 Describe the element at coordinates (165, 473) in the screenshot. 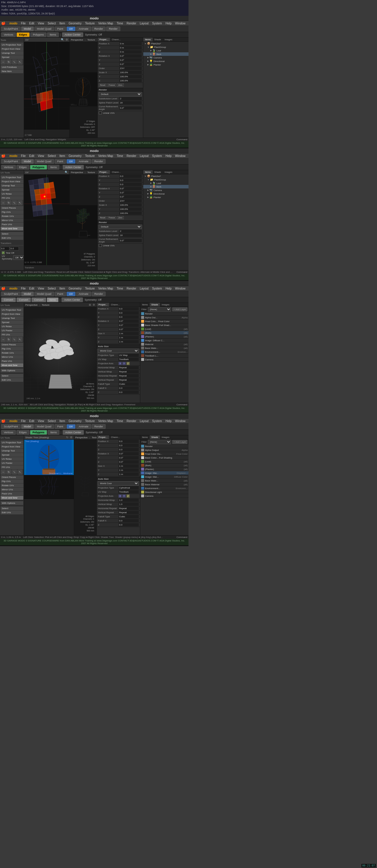

I see `shader-row: Image: Mai... Displace...` at that location.